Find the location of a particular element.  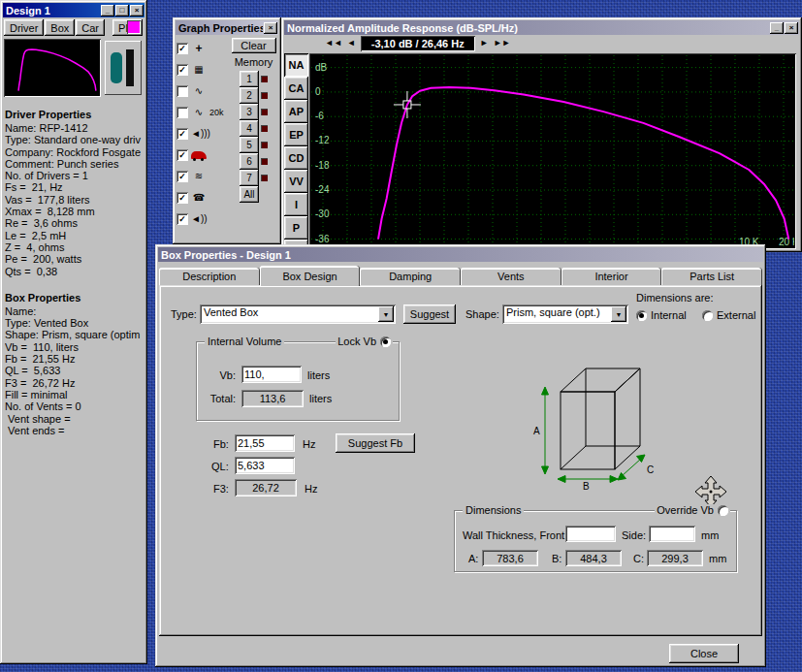

speaker-icon: ◄))) is located at coordinates (201, 134).